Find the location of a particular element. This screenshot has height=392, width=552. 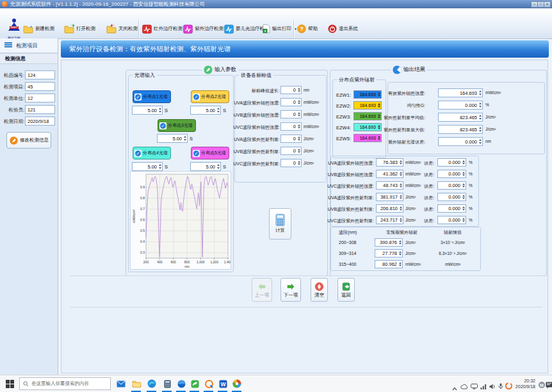

search-input: 在这里输入你要搜索的内容 is located at coordinates (65, 384).